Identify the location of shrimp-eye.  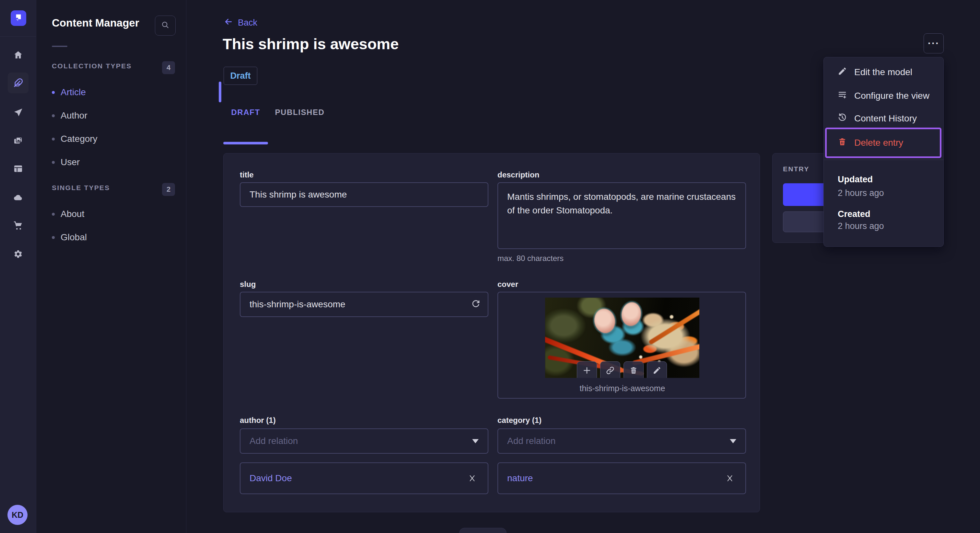
(605, 321).